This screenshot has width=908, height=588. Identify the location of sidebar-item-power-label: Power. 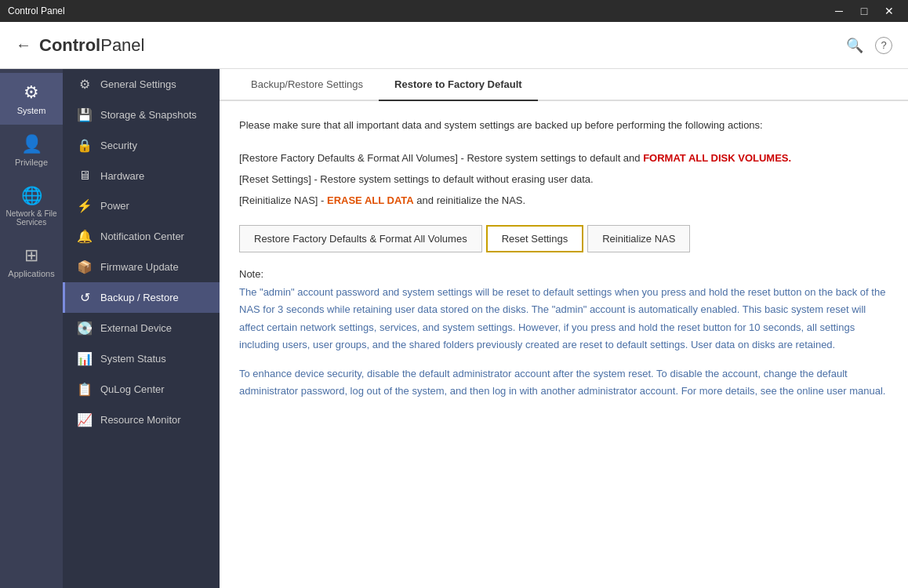
(114, 205).